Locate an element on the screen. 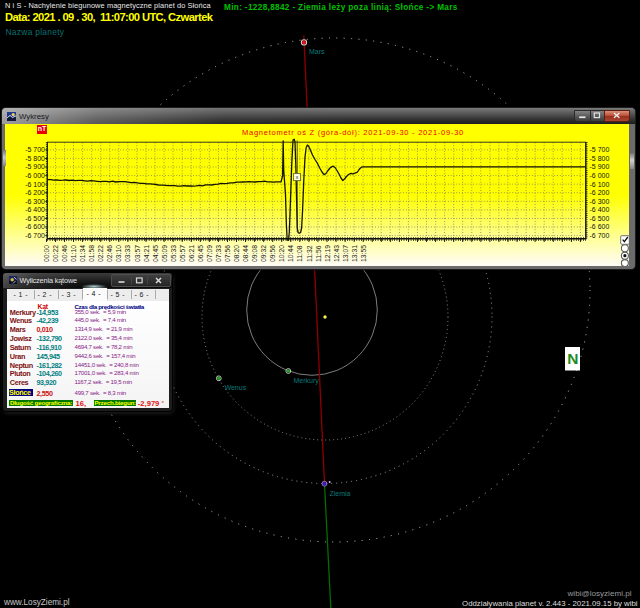 The width and height of the screenshot is (640, 608). svg-text: 03:57 is located at coordinates (138, 254).